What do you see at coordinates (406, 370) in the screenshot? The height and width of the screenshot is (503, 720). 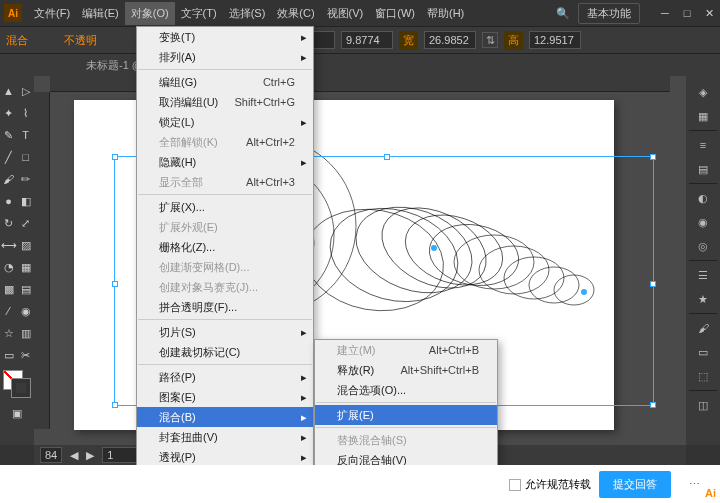 I see `menu-item: 释放(R)Alt+Shift+Ctrl+B` at bounding box center [406, 370].